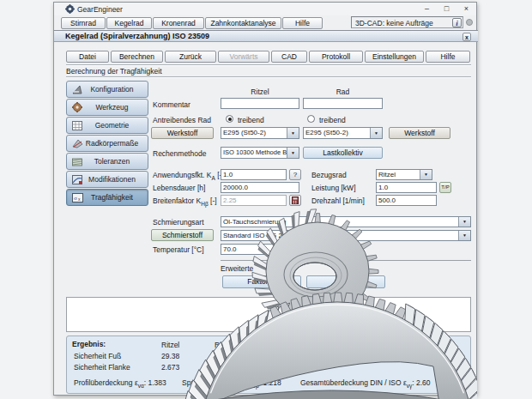  I want to click on torque-power-toggle-button: T/P, so click(445, 187).